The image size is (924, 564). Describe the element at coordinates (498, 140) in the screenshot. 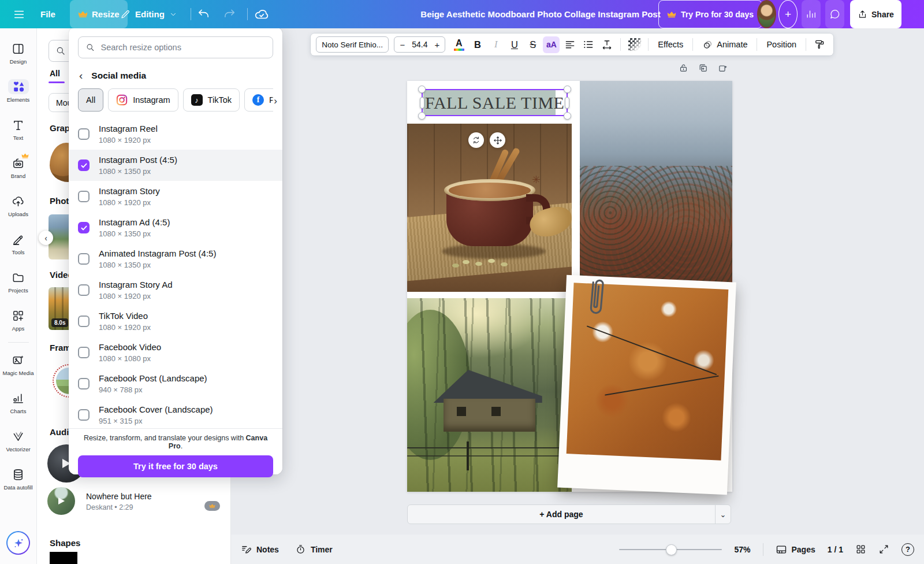

I see `move-handle` at that location.